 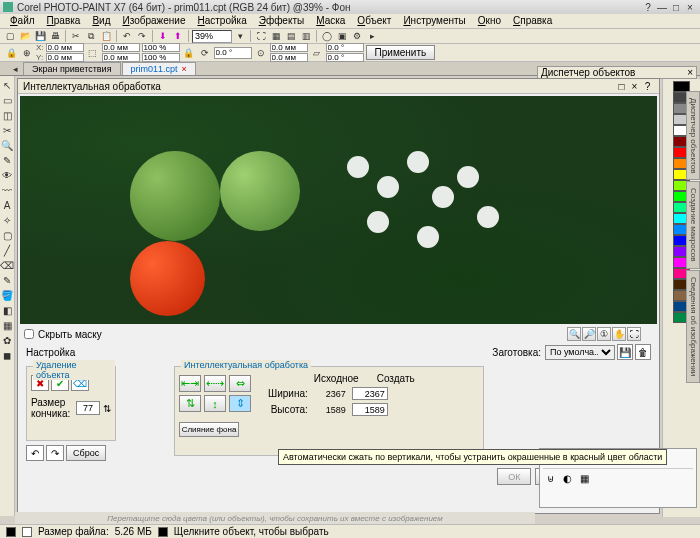 What do you see at coordinates (163, 36) in the screenshot?
I see `import-icon: ⬇` at bounding box center [163, 36].